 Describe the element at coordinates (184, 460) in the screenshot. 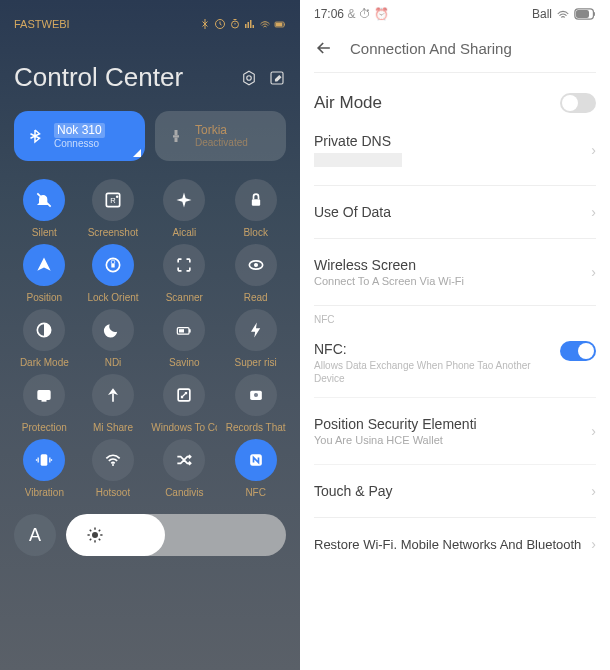

I see `shuffle-icon` at that location.